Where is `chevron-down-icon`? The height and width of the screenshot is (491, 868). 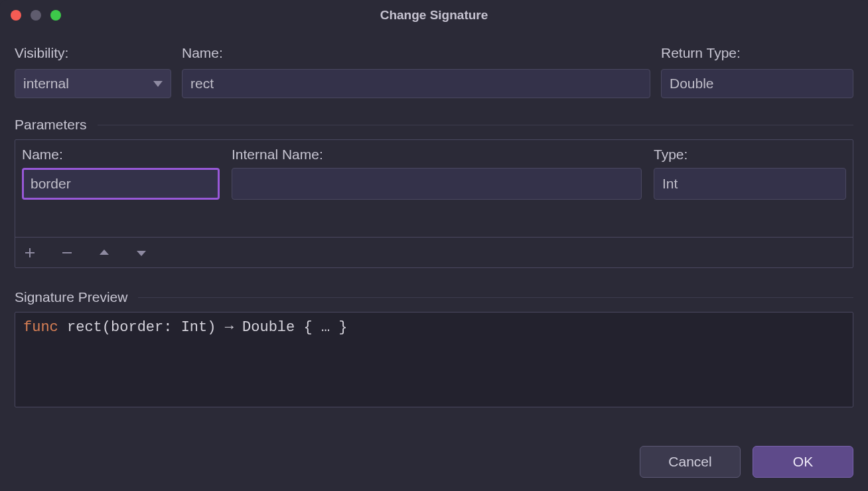
chevron-down-icon is located at coordinates (158, 84).